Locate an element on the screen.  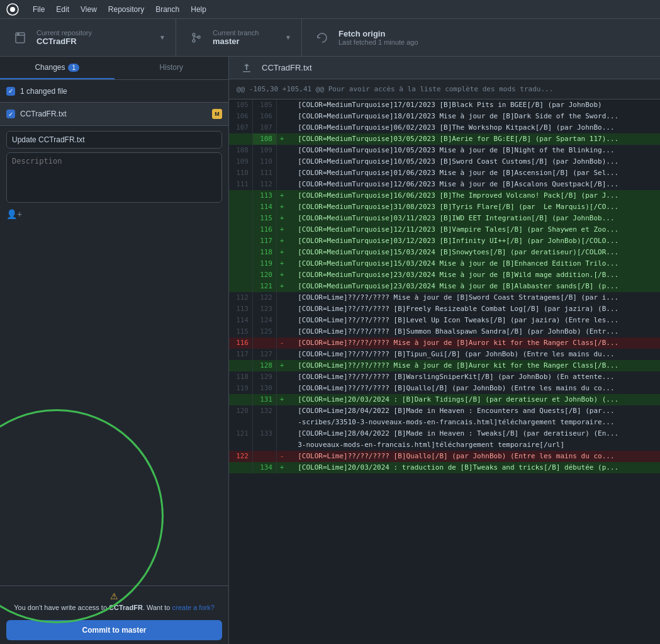
select-all-checkbox: ✓ is located at coordinates (11, 91).